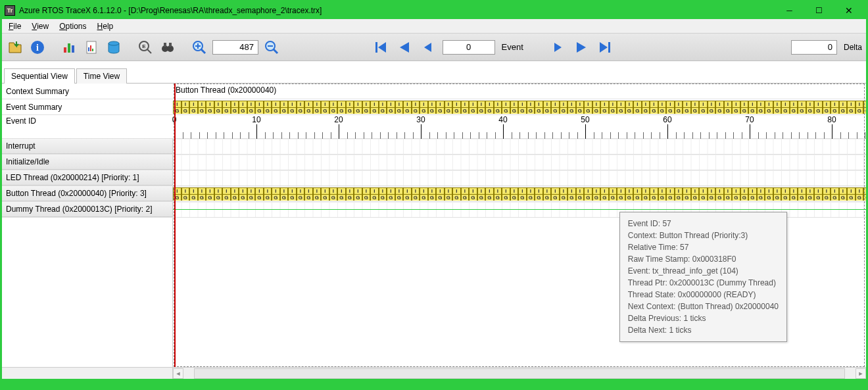 The width and height of the screenshot is (868, 390). Describe the element at coordinates (168, 47) in the screenshot. I see `binoculars-icon` at that location.